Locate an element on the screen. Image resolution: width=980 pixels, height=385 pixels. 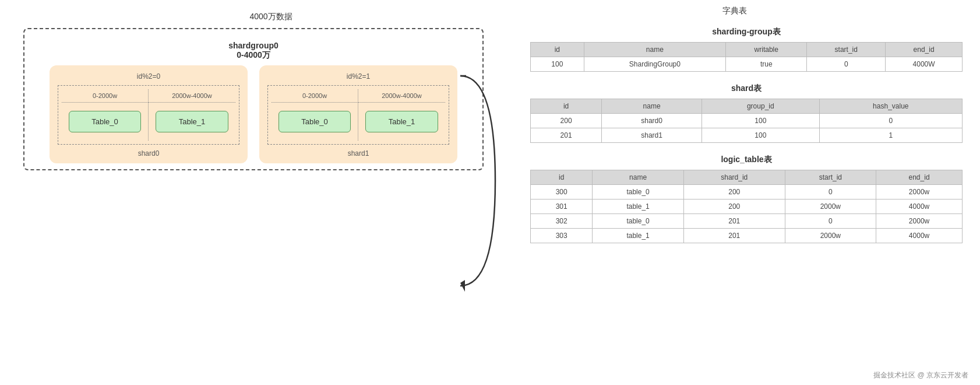
shardgroup-label: shardgroup0 0-4000万 is located at coordinates (253, 51).